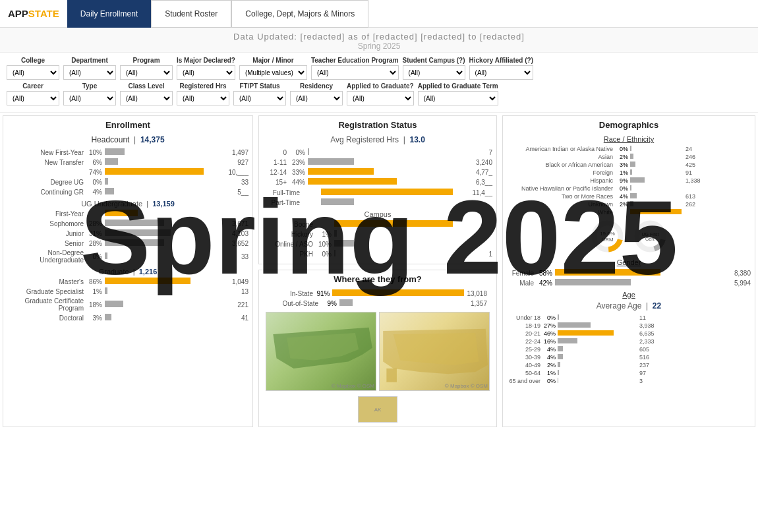 The height and width of the screenshot is (532, 758). I want to click on filter-career: Career (All), so click(33, 94).